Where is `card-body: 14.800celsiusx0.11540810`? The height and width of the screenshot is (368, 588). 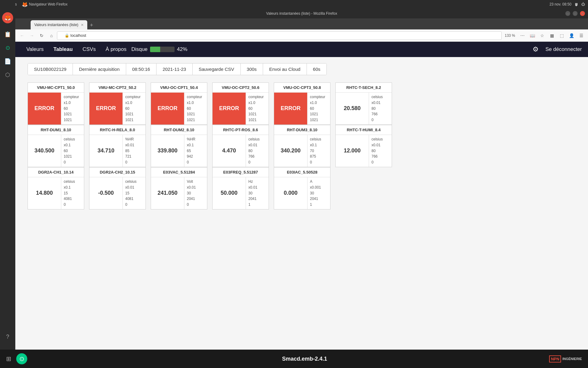
card-body: 14.800celsiusx0.11540810 is located at coordinates (56, 193).